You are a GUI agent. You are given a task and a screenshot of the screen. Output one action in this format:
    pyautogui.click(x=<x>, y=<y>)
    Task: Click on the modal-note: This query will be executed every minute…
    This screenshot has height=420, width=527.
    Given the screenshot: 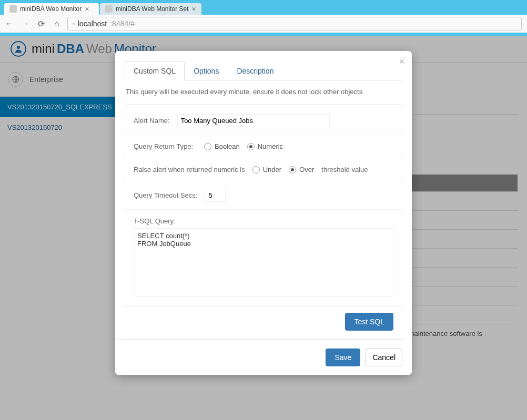 What is the action you would take?
    pyautogui.click(x=264, y=93)
    